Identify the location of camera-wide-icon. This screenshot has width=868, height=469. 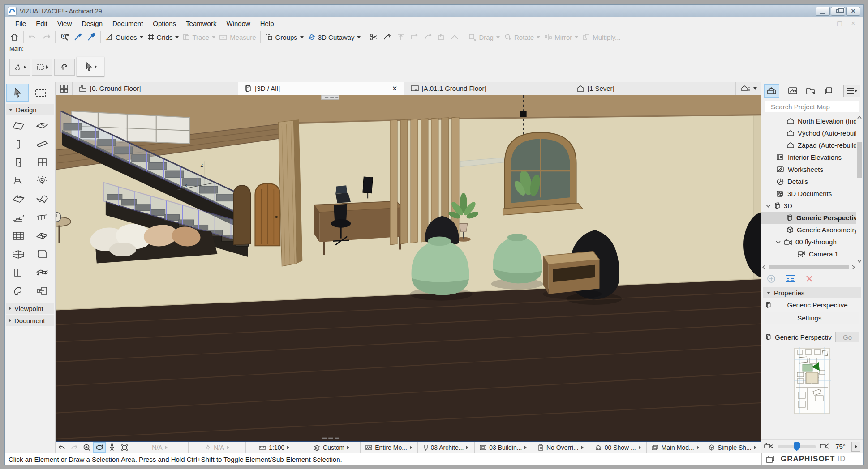
(825, 447).